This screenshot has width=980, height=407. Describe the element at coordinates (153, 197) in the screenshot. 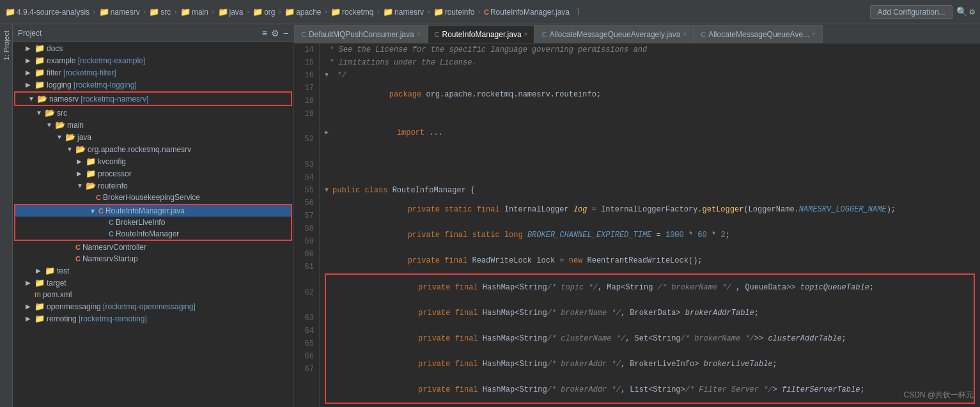

I see `tree-item-brokerhousekeeping: C BrokerHousekeepingService` at that location.